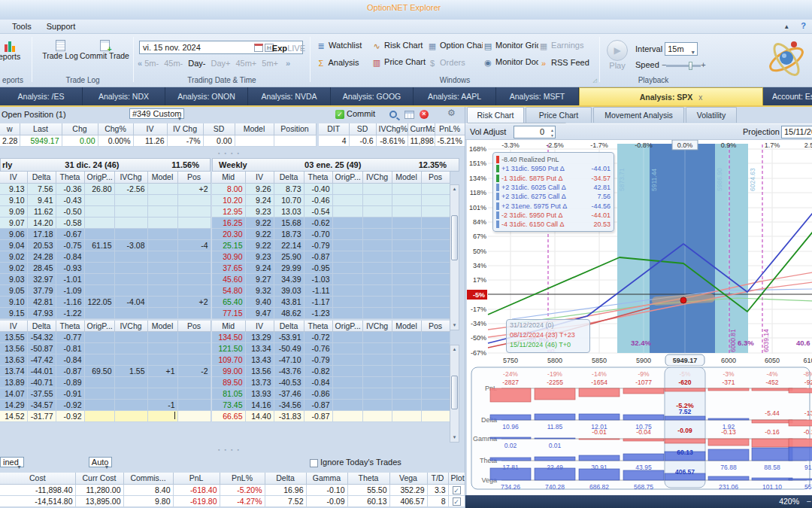 The width and height of the screenshot is (812, 508). Describe the element at coordinates (156, 114) in the screenshot. I see `strategy-select: #349 Custom▼` at that location.